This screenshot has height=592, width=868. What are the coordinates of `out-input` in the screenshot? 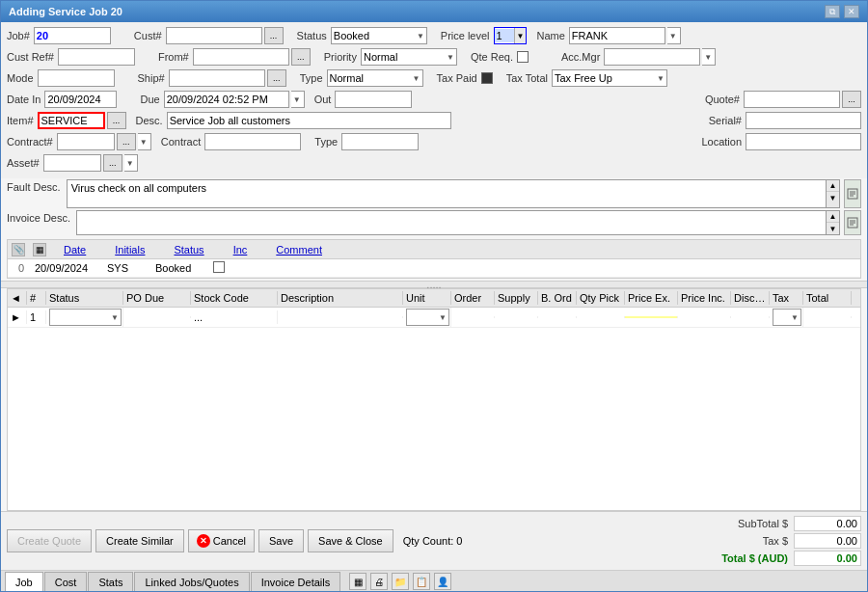 It's located at (373, 99).